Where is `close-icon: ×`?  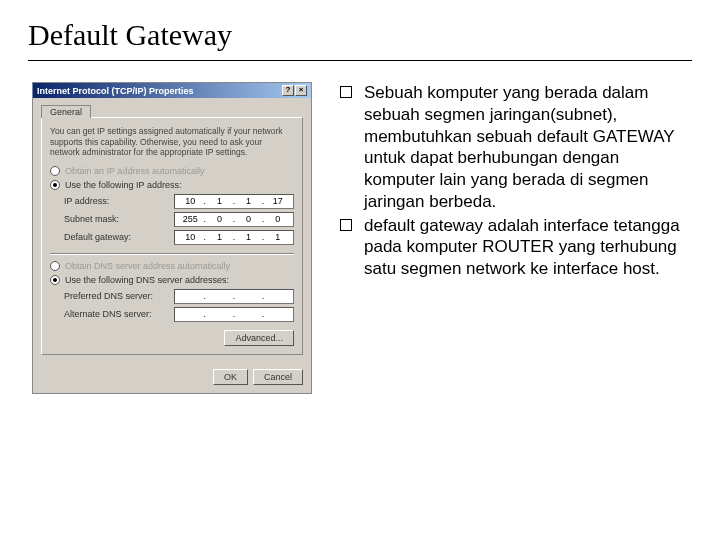
close-icon: × is located at coordinates (301, 90).